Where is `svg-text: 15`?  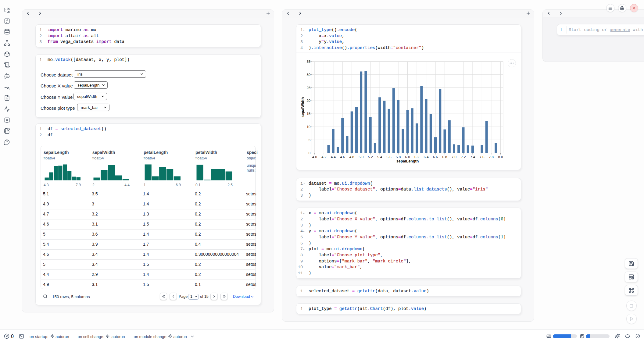
svg-text: 15 is located at coordinates (309, 114).